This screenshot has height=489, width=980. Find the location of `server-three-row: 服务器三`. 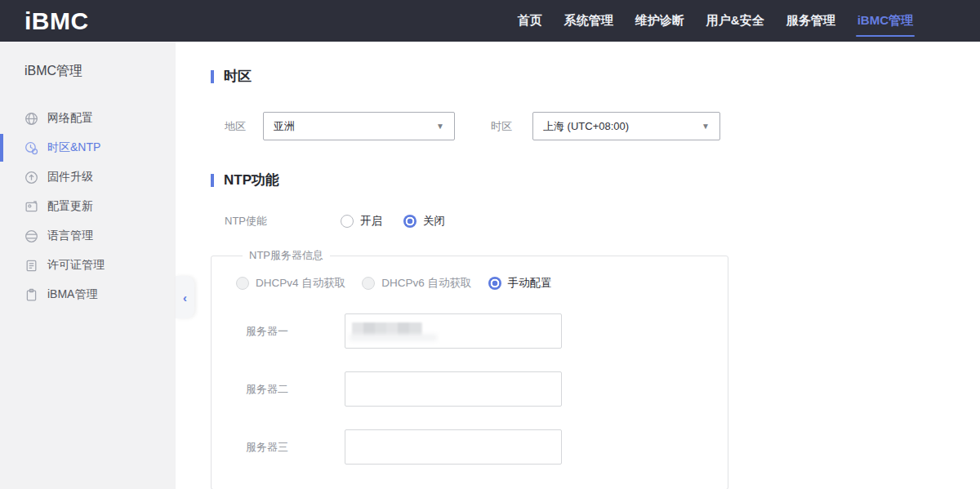

server-three-row: 服务器三 is located at coordinates (487, 447).